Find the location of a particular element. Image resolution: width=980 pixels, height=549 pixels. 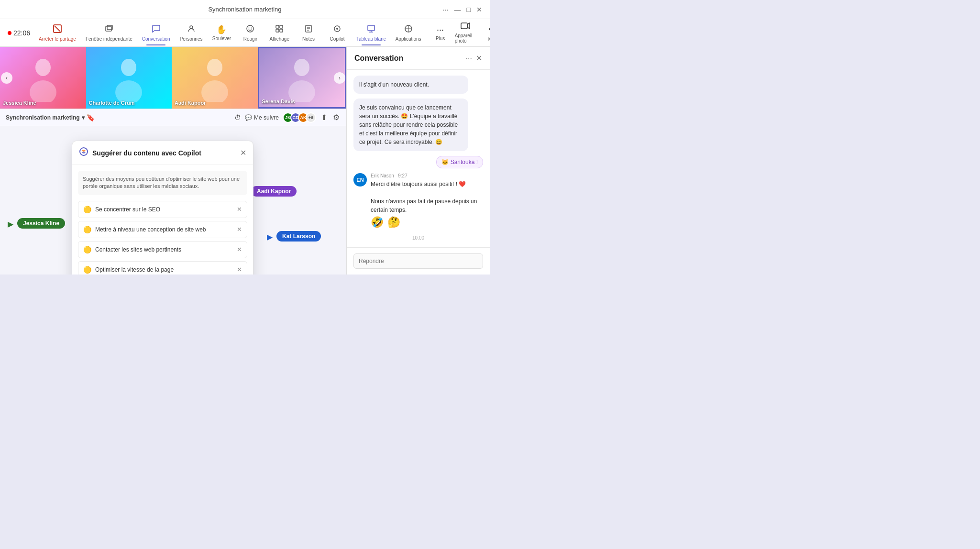

more-label: Plus is located at coordinates (440, 38).